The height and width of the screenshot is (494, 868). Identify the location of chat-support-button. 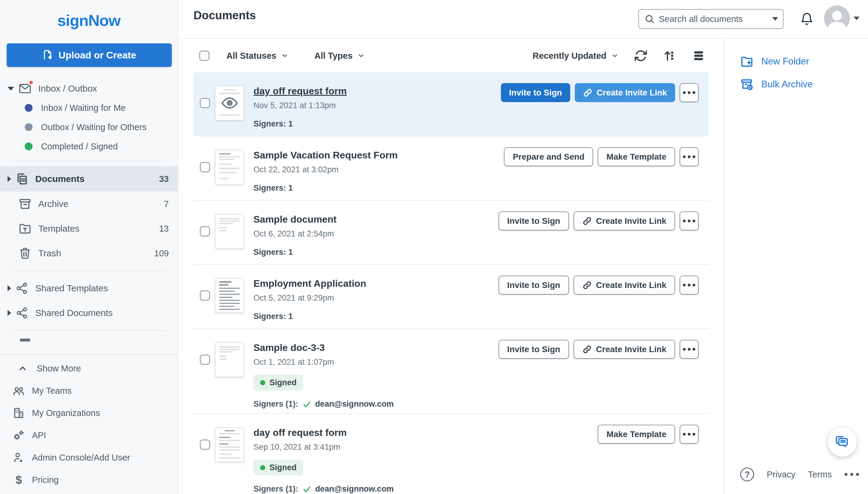
(843, 442).